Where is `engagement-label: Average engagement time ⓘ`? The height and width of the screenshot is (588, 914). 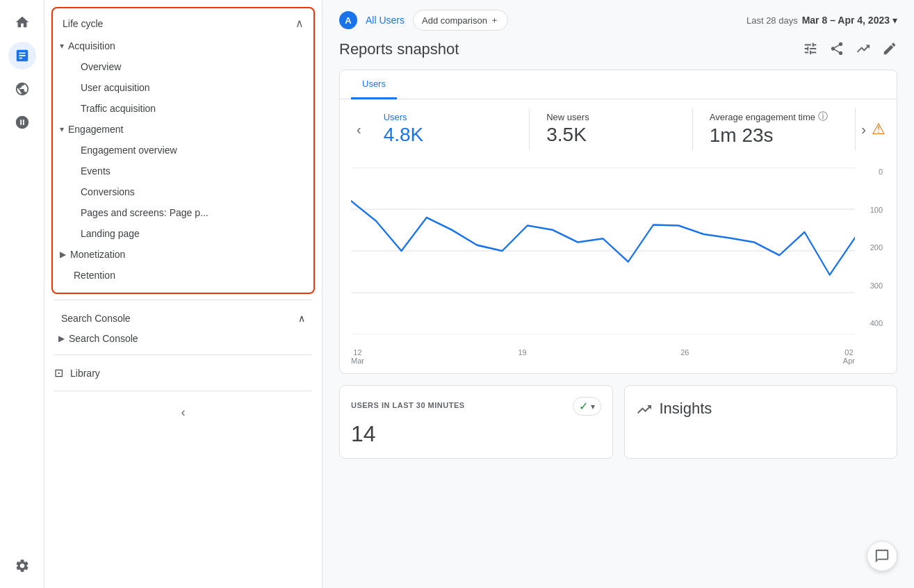
engagement-label: Average engagement time ⓘ is located at coordinates (774, 117).